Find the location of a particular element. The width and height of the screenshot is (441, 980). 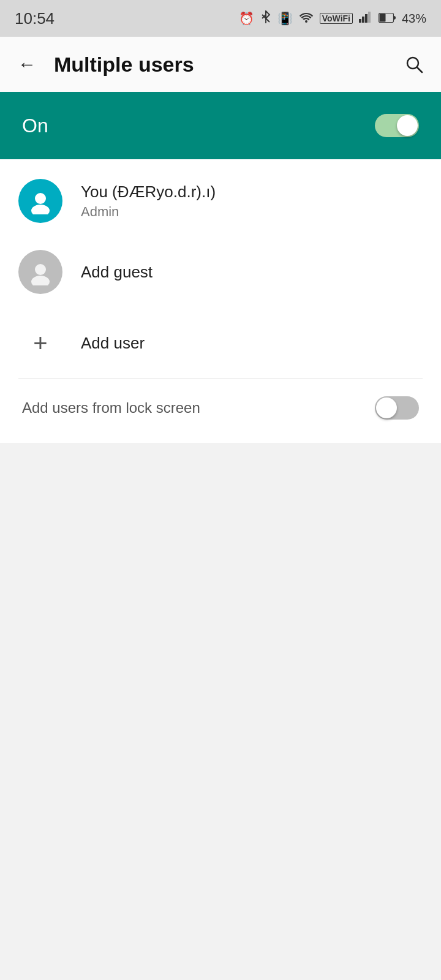

back-button: ← is located at coordinates (27, 64).